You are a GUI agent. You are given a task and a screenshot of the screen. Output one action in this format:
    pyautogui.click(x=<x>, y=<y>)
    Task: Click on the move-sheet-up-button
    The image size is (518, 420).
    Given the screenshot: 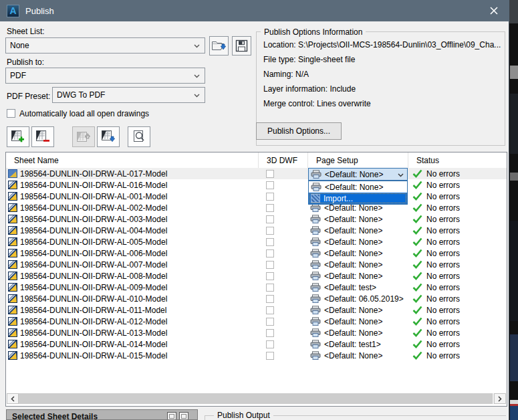 What is the action you would take?
    pyautogui.click(x=84, y=136)
    